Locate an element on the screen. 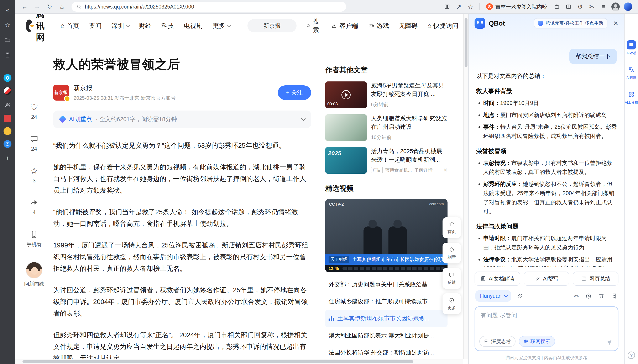 Image resolution: width=638 pixels, height=364 pixels. qbot-input is located at coordinates (546, 320).